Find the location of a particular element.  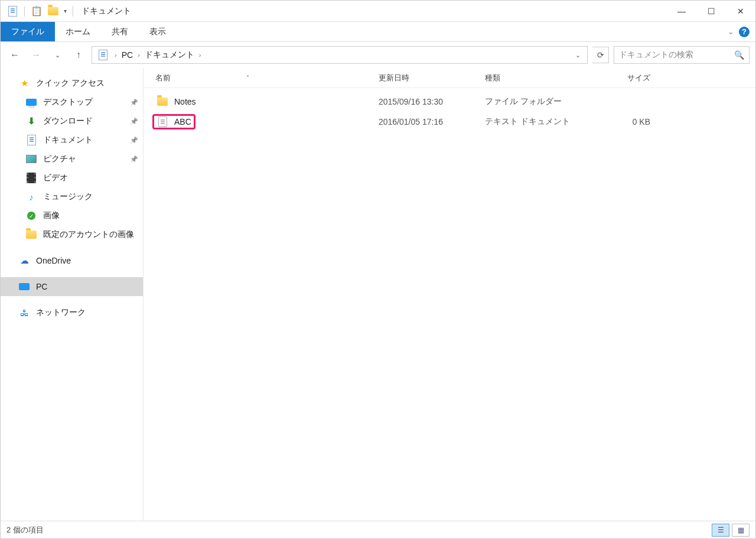

app-document-icon is located at coordinates (12, 11).